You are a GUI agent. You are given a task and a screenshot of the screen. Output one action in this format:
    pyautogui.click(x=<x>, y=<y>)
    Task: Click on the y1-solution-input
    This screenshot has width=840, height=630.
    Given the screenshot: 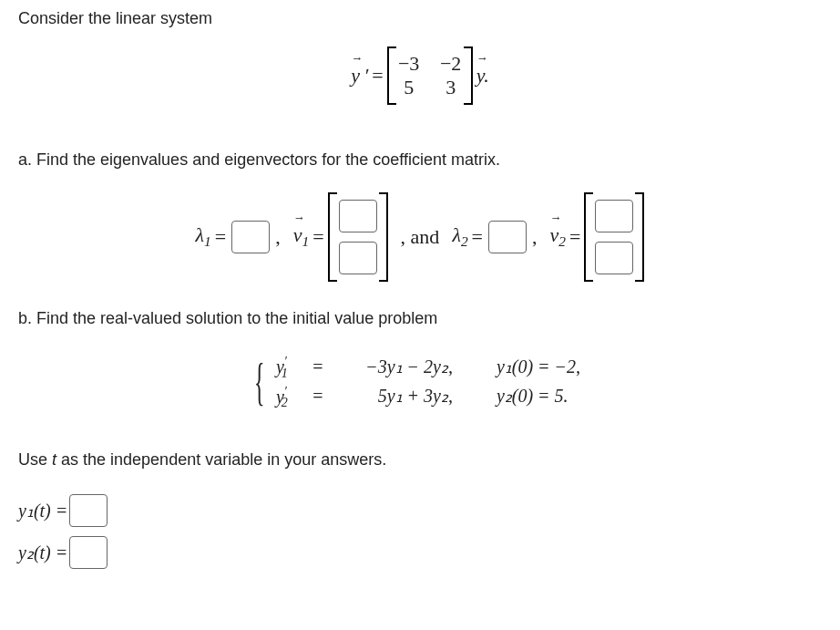 What is the action you would take?
    pyautogui.click(x=88, y=511)
    